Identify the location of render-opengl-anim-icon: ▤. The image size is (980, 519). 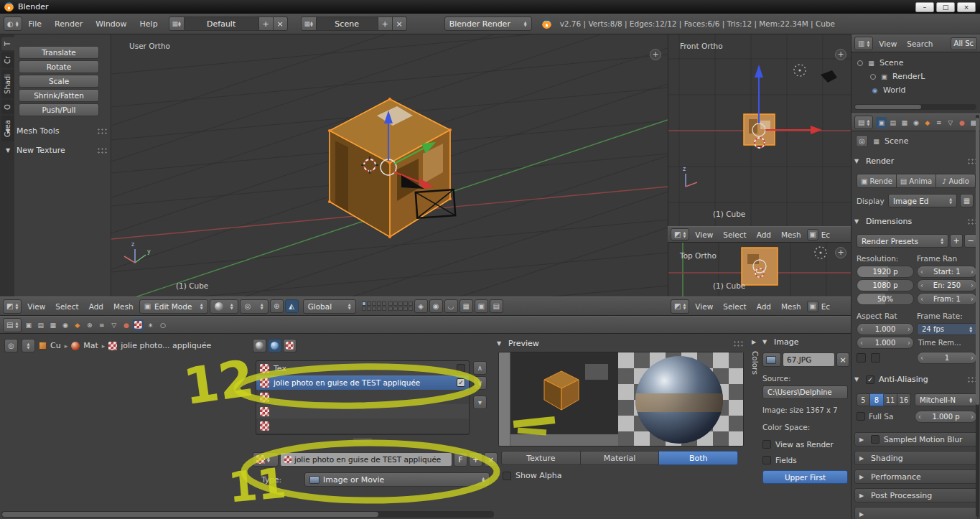
(497, 306).